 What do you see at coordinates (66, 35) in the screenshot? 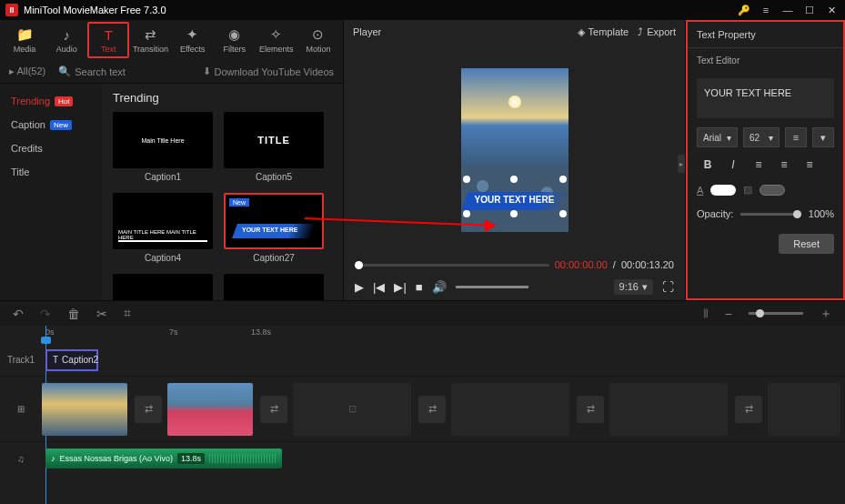
I see `audio-icon: ♪` at bounding box center [66, 35].